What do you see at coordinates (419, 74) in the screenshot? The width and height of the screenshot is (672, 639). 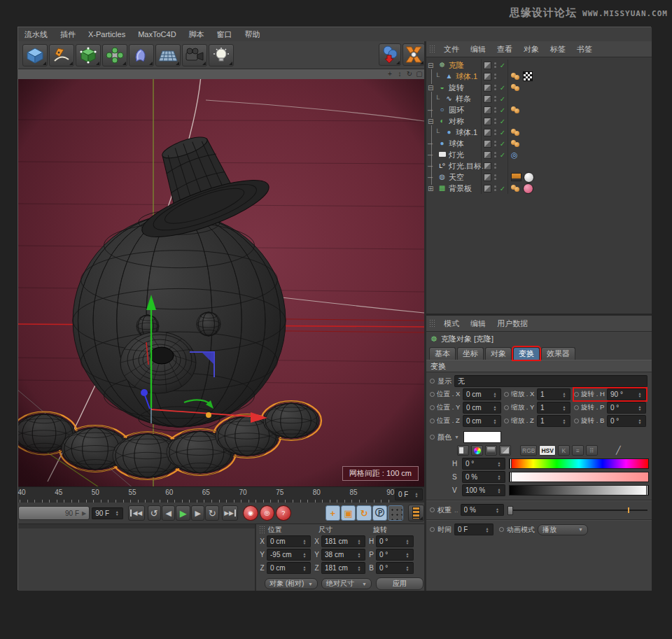 I see `viewport-toggle-icon: ▢` at bounding box center [419, 74].